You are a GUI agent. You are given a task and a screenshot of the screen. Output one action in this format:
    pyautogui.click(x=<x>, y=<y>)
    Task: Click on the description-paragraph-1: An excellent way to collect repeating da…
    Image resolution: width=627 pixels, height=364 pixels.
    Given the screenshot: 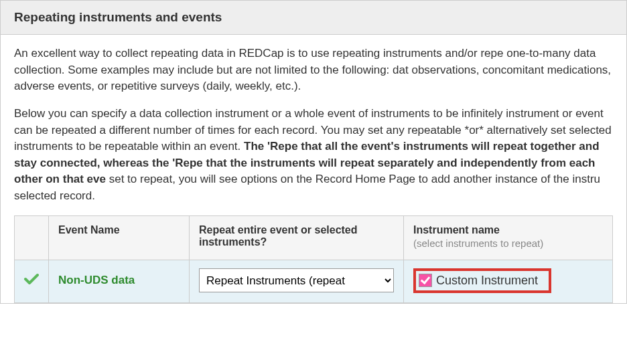 What is the action you would take?
    pyautogui.click(x=314, y=70)
    